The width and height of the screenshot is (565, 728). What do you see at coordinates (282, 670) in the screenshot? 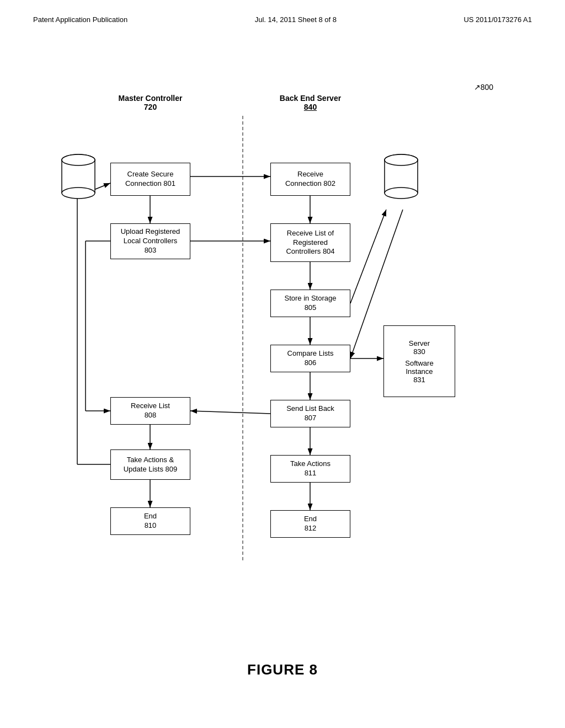
I see `figure-label: FIGURE 8` at bounding box center [282, 670].